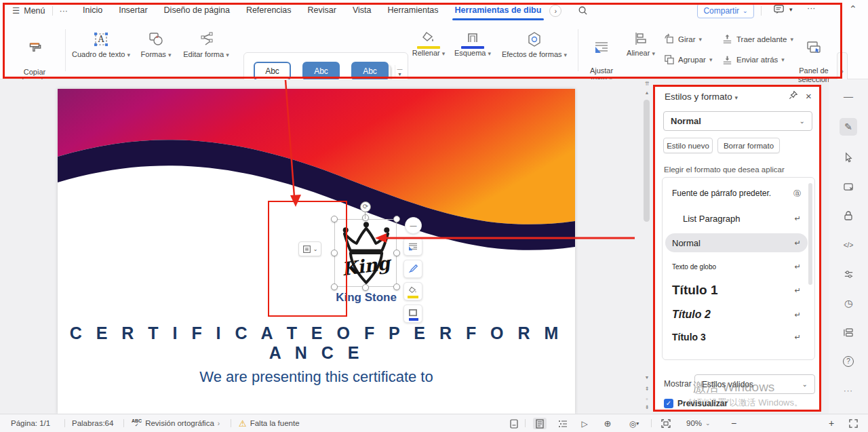 The image size is (868, 432). Describe the element at coordinates (698, 423) in the screenshot. I see `zoom-level: 90%⌄` at that location.